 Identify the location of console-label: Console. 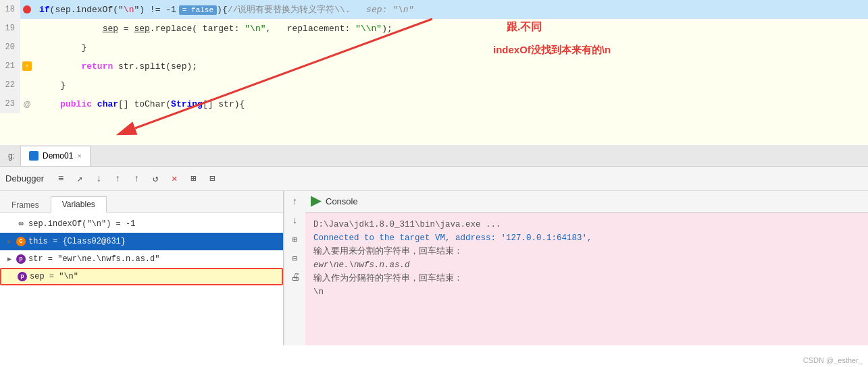
(342, 201).